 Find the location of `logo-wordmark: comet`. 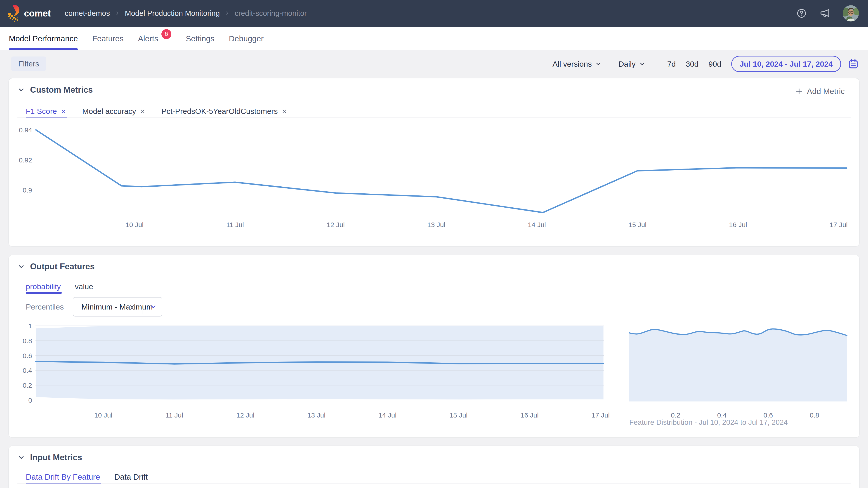

logo-wordmark: comet is located at coordinates (37, 13).